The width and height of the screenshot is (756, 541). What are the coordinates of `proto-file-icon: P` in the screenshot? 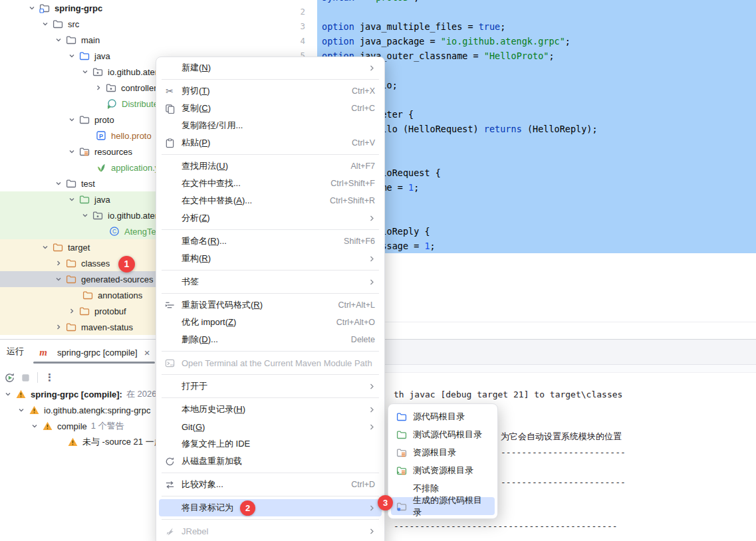 It's located at (101, 136).